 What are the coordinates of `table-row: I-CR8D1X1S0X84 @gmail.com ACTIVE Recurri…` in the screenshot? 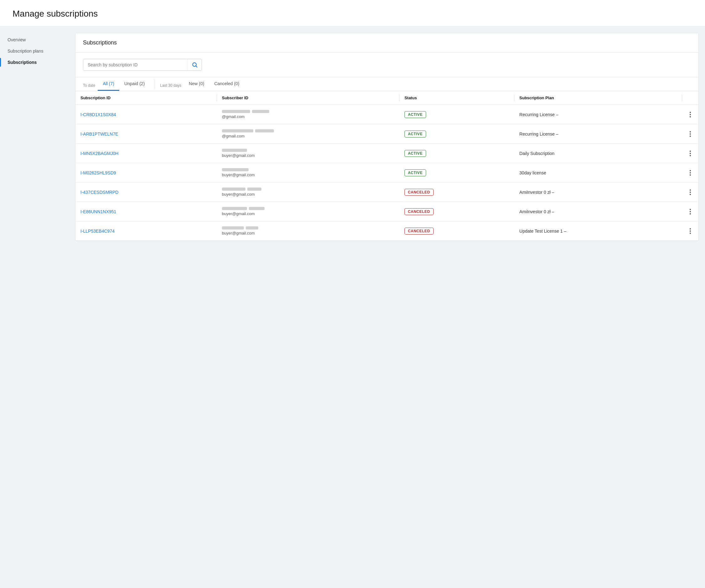 It's located at (387, 115).